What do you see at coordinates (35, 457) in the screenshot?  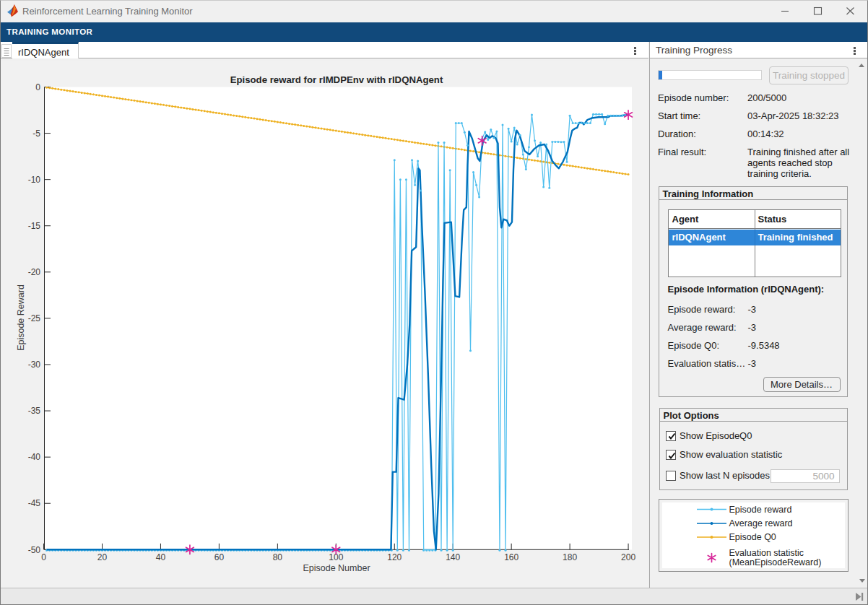 I see `svg-text: -40` at bounding box center [35, 457].